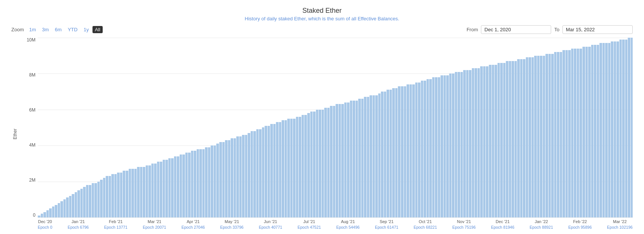 The width and height of the screenshot is (644, 234). I want to click on zoom-controls: Zoom 1m 3m 6m YTD 1y All, so click(57, 29).